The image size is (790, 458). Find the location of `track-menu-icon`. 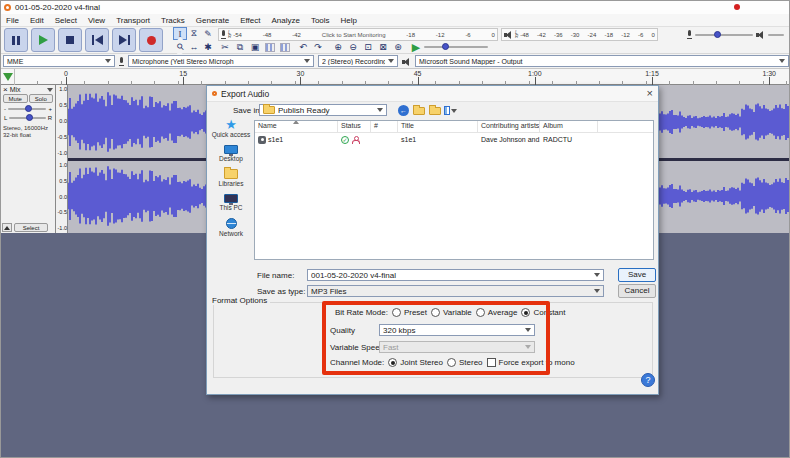

track-menu-icon is located at coordinates (50, 90).